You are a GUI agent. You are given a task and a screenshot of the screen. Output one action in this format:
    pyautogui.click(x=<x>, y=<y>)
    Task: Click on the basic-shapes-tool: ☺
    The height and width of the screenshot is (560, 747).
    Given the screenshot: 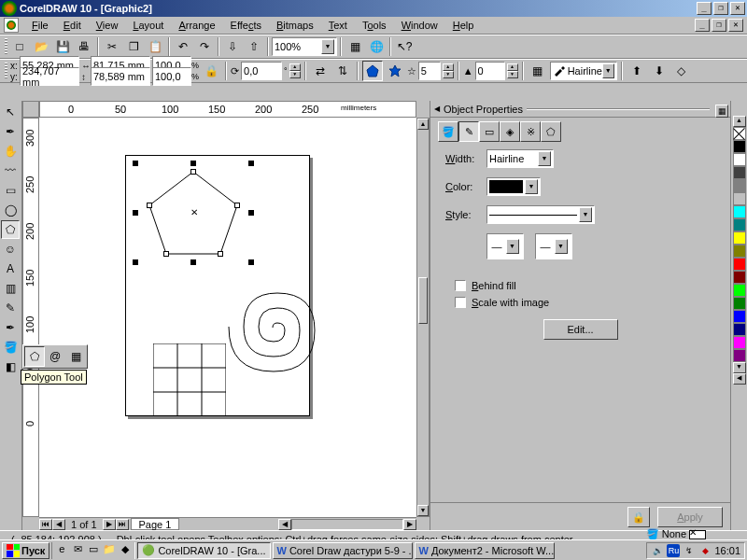 What is the action you would take?
    pyautogui.click(x=10, y=249)
    